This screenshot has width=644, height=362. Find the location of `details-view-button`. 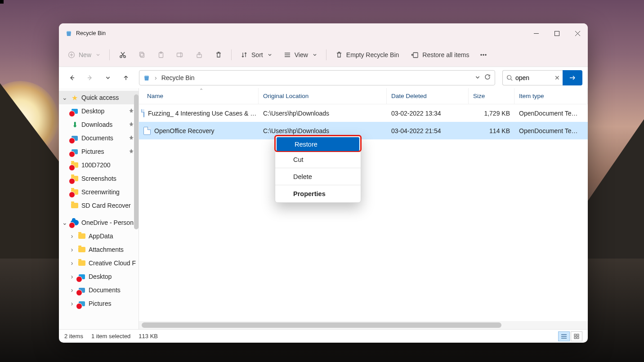

details-view-button is located at coordinates (564, 336).